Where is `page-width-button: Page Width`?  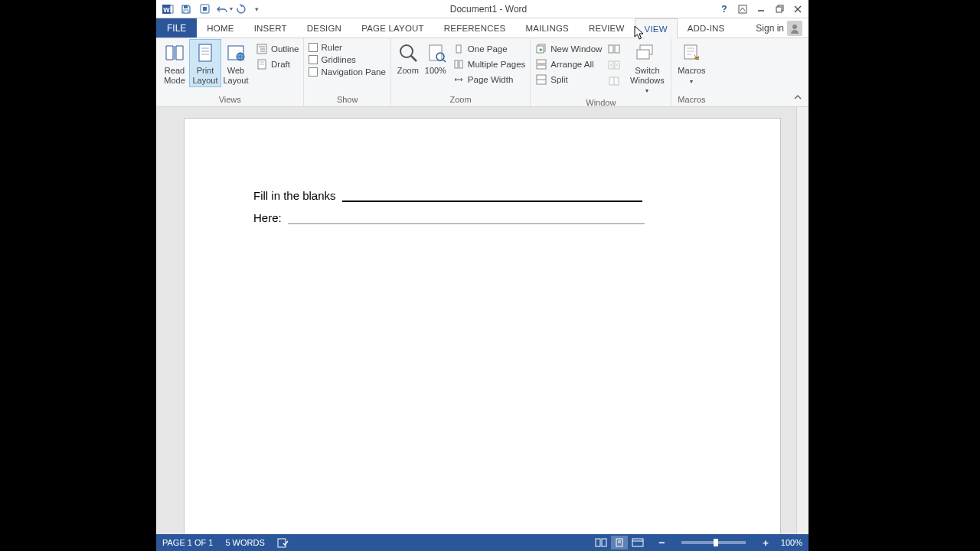
page-width-button: Page Width is located at coordinates (488, 80).